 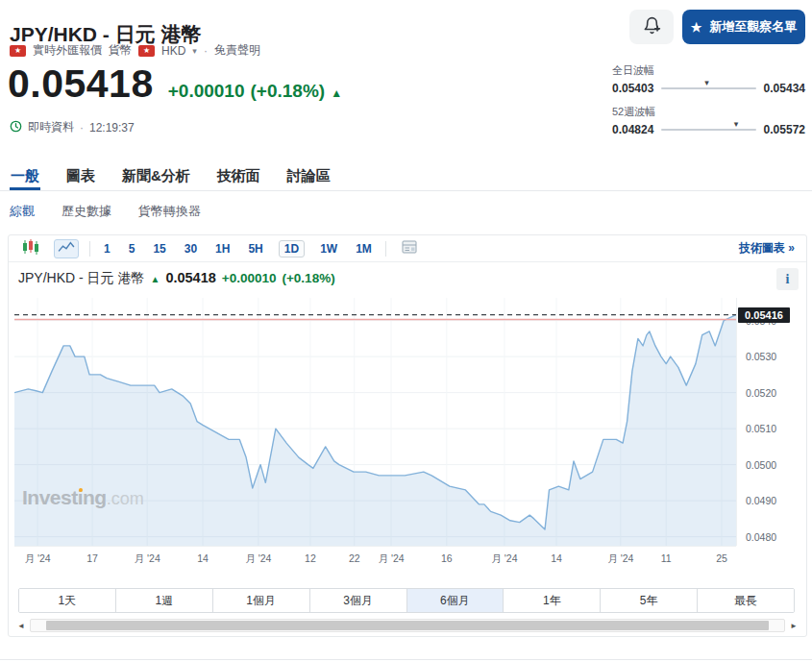 I want to click on toolbar-divider, so click(x=386, y=249).